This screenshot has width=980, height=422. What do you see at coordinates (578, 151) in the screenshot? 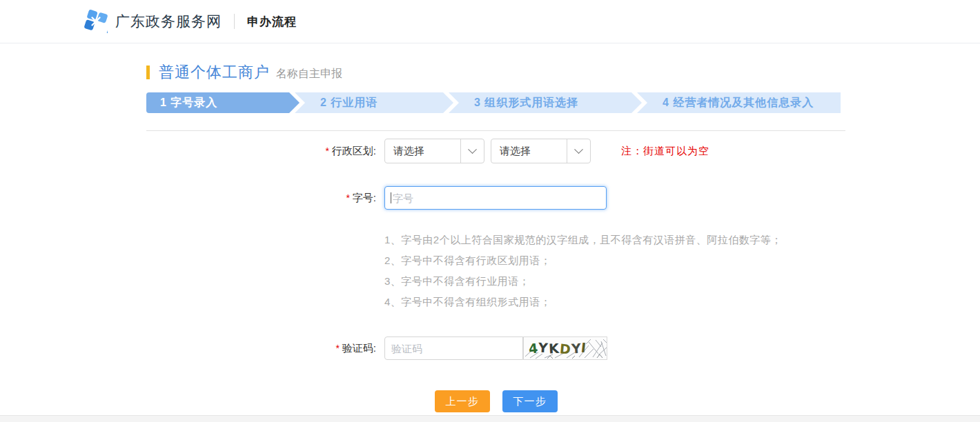
I see `district-street-select-arrow` at bounding box center [578, 151].